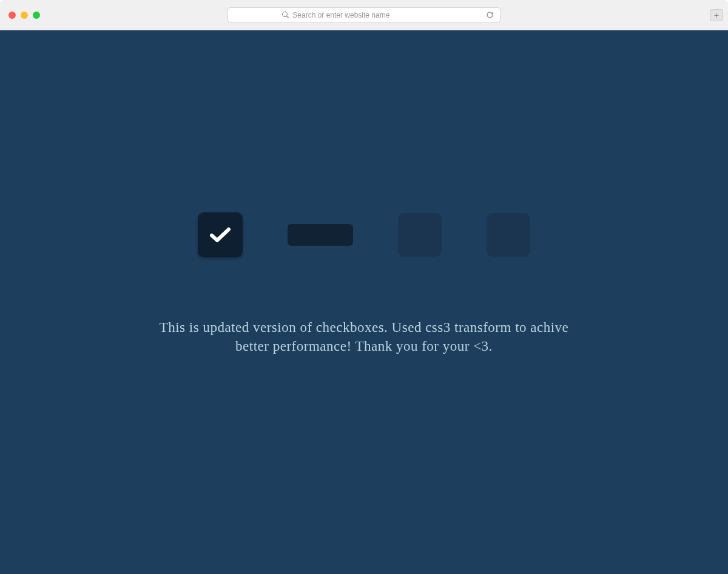 The width and height of the screenshot is (728, 574). What do you see at coordinates (220, 235) in the screenshot?
I see `checkbox-checked` at bounding box center [220, 235].